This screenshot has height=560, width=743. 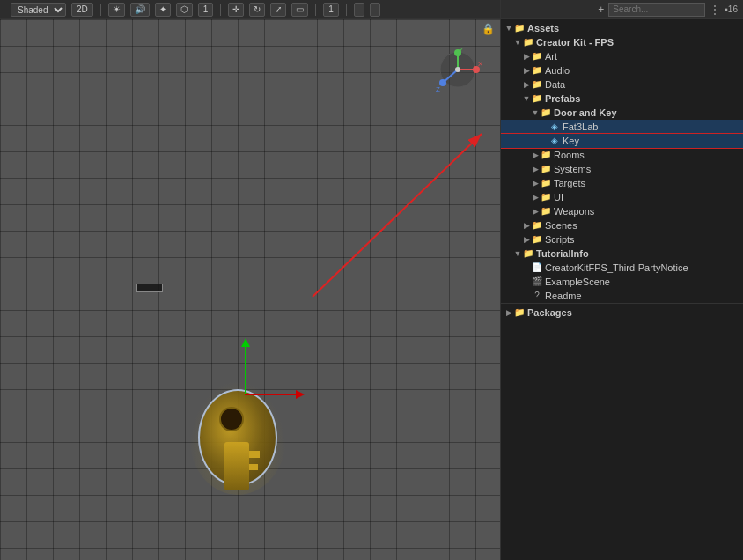 I want to click on tree-icon-packages: 📁, so click(x=519, y=313).